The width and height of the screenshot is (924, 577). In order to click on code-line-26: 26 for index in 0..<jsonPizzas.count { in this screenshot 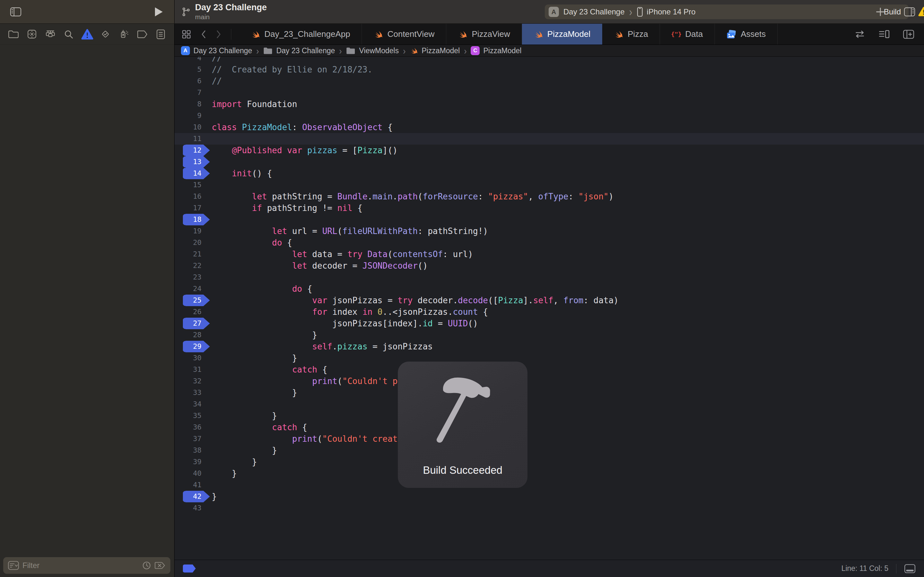, I will do `click(549, 312)`.